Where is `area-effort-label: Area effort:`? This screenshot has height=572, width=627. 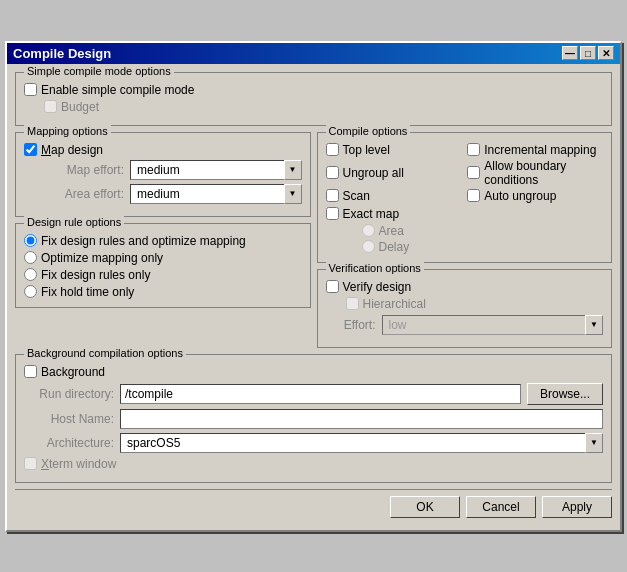
area-effort-label: Area effort: is located at coordinates (84, 194).